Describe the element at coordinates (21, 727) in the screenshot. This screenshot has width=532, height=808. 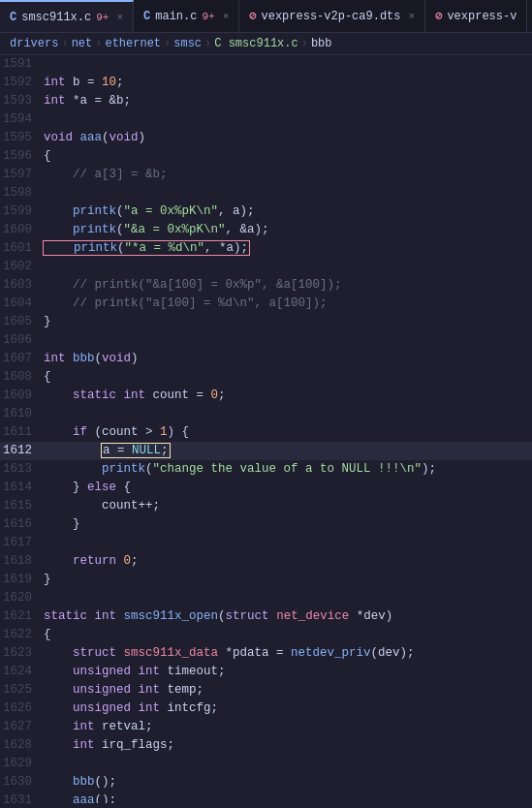
I see `line-num-1627: 1627` at that location.